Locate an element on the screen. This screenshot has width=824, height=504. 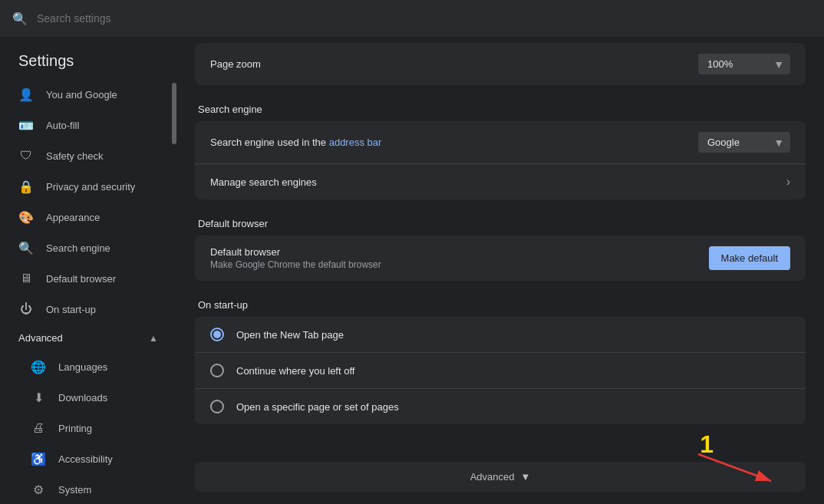
system-label: System is located at coordinates (75, 489).